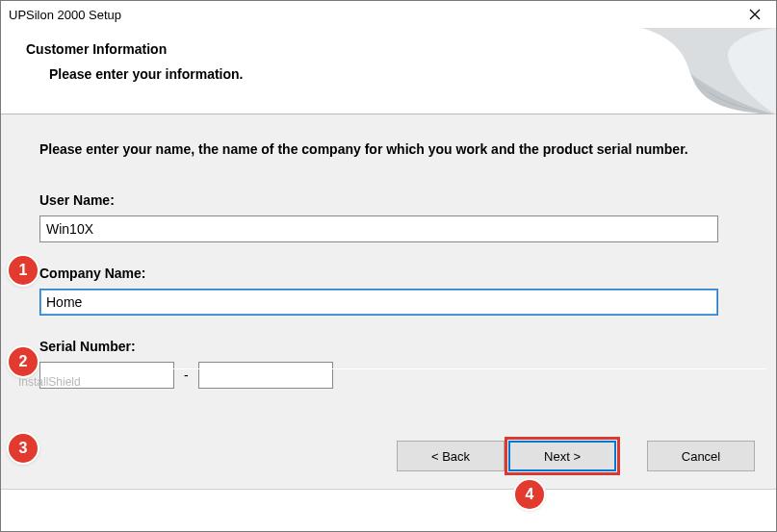 The image size is (777, 532). I want to click on annotation-badge-4: 4, so click(530, 494).